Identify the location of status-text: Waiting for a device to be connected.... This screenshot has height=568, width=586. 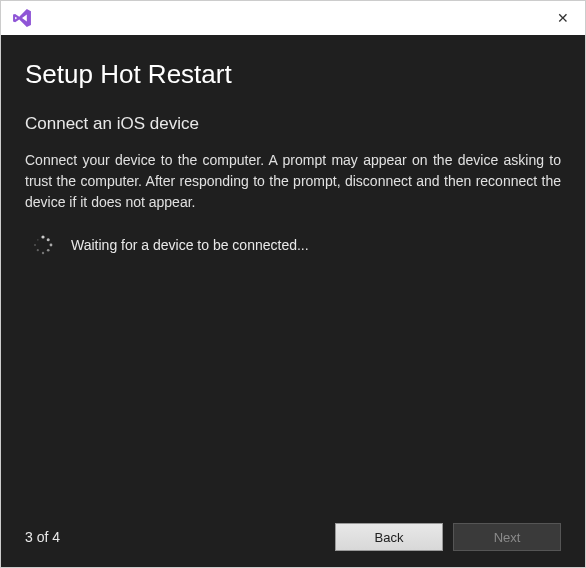
(190, 245).